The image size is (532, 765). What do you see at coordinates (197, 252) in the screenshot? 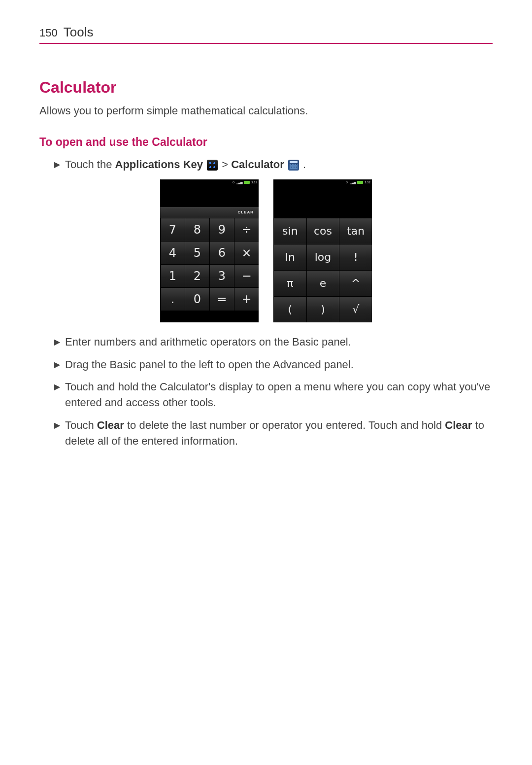
I see `key-5: 5` at bounding box center [197, 252].